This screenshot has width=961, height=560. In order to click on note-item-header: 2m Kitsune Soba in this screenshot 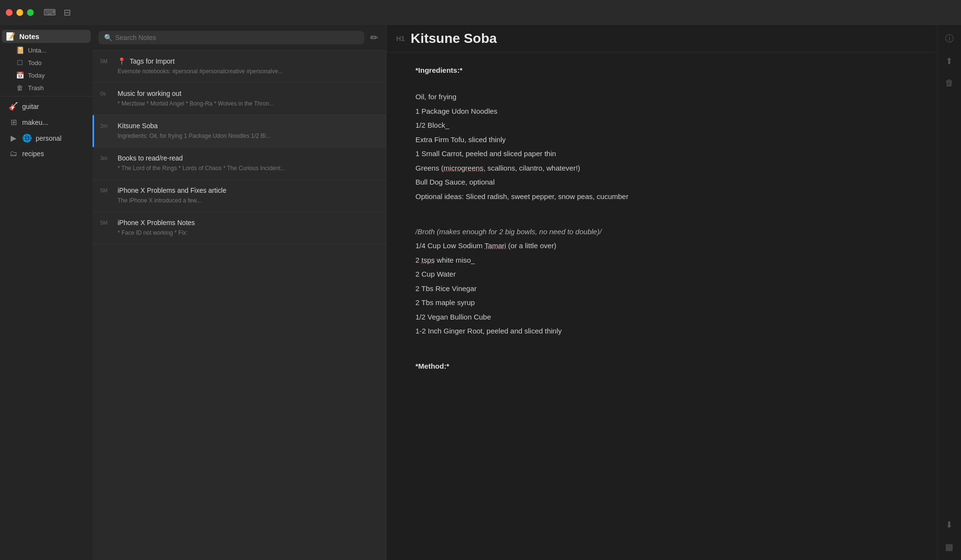, I will do `click(239, 126)`.